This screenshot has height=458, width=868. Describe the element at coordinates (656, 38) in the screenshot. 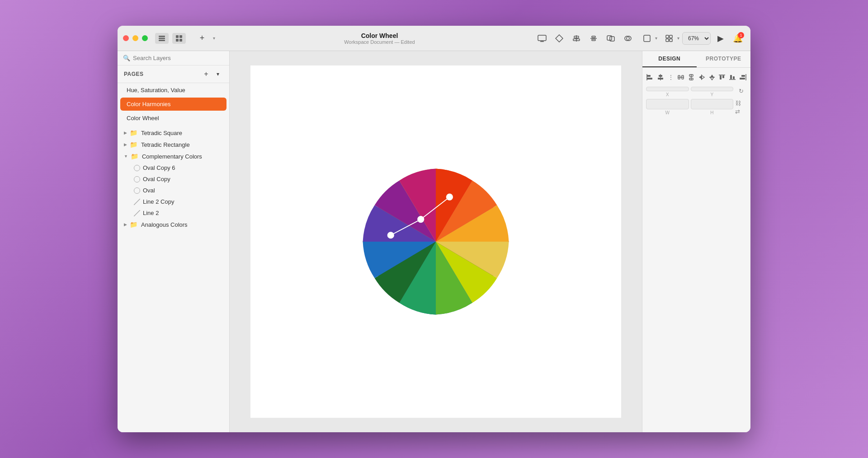

I see `frame-type-chevron: ▾` at that location.